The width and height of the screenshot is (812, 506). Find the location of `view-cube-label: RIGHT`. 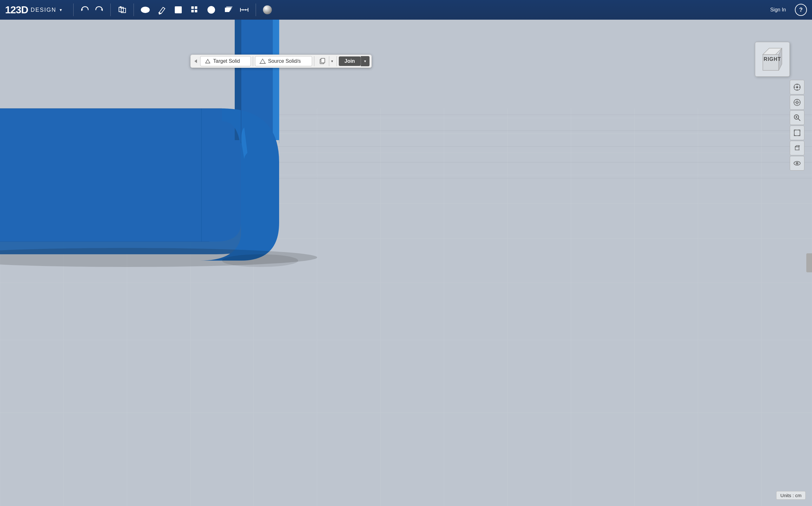

view-cube-label: RIGHT is located at coordinates (773, 60).